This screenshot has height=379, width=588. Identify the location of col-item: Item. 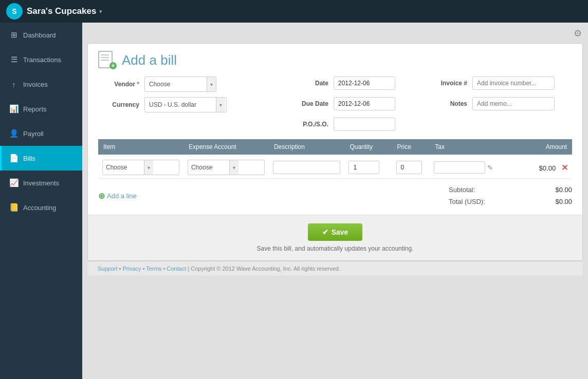
(141, 147).